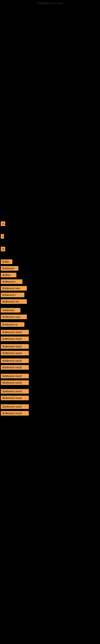  Describe the element at coordinates (50, 3) in the screenshot. I see `site-title: TheBottlenecker.com` at that location.